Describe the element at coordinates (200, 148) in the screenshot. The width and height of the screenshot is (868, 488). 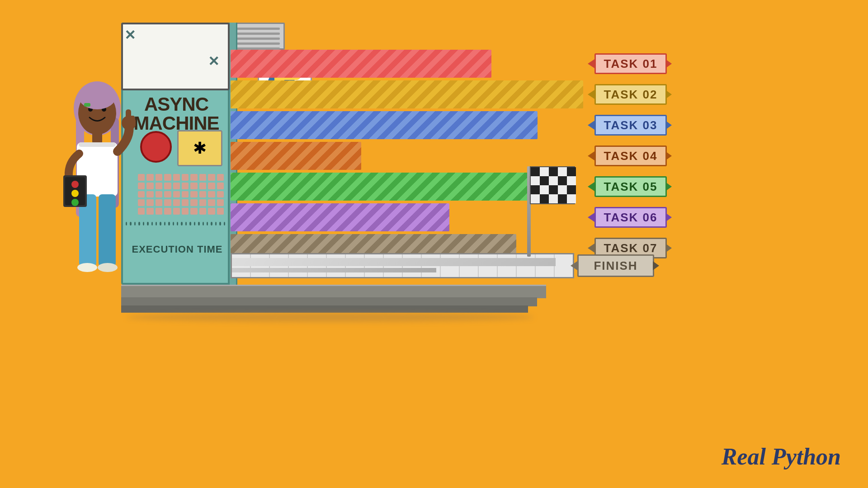
I see `spinner-icon: ✱` at that location.